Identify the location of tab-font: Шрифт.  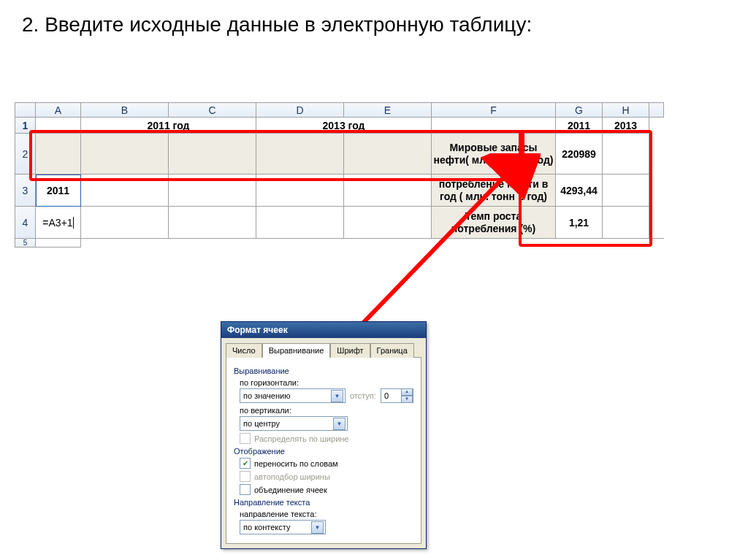
(350, 350).